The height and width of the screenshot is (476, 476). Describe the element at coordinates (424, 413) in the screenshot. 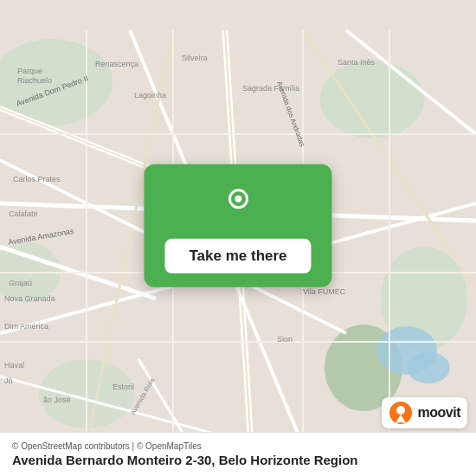

I see `moovit-logo: moovit` at that location.